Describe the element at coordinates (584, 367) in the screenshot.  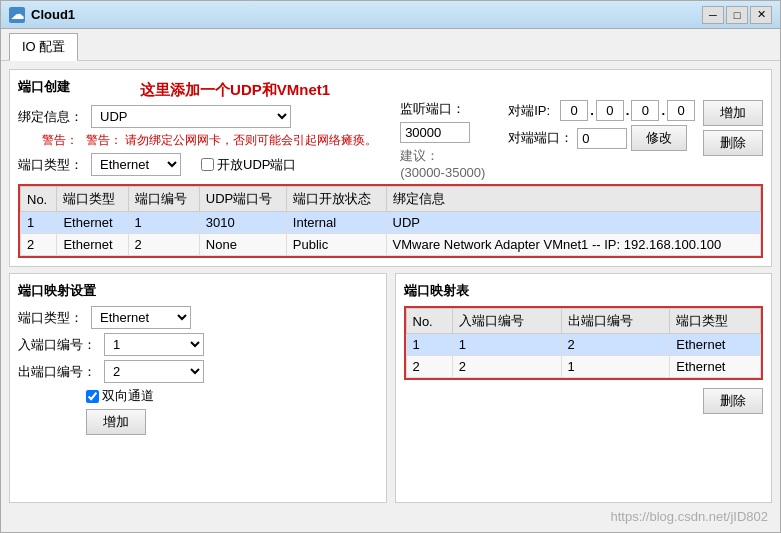
I see `mapping-table-row: 2 2 1 Ethernet` at that location.